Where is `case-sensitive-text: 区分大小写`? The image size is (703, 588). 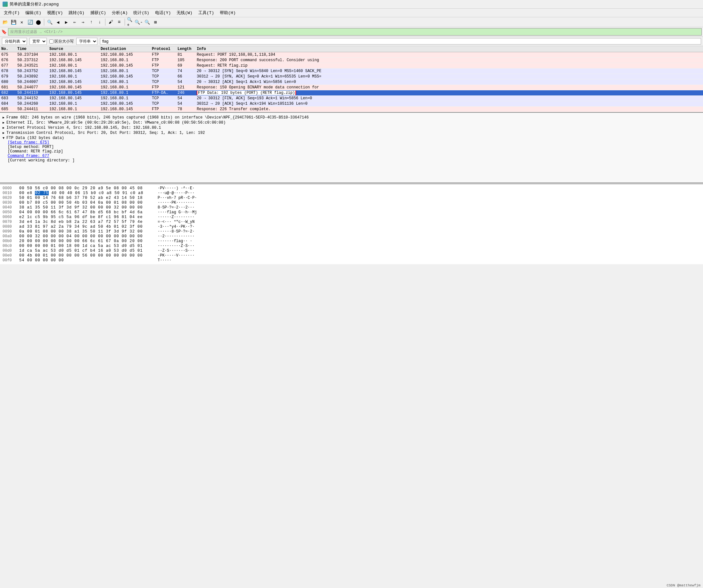
case-sensitive-text: 区分大小写 is located at coordinates (64, 41).